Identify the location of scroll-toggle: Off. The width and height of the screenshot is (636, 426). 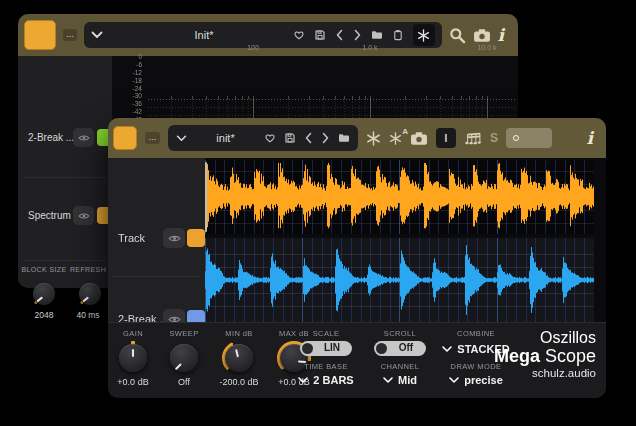
(400, 348).